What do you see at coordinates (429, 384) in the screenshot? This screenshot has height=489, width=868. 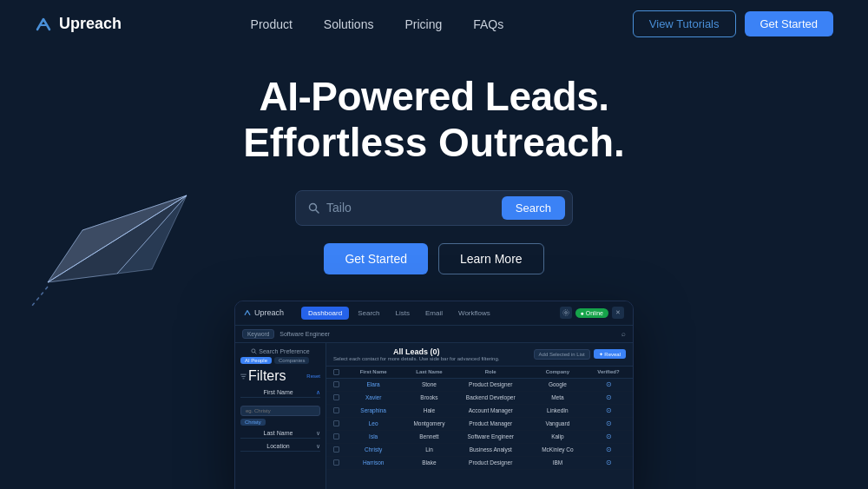 I see `row-lastname-0: Stone` at bounding box center [429, 384].